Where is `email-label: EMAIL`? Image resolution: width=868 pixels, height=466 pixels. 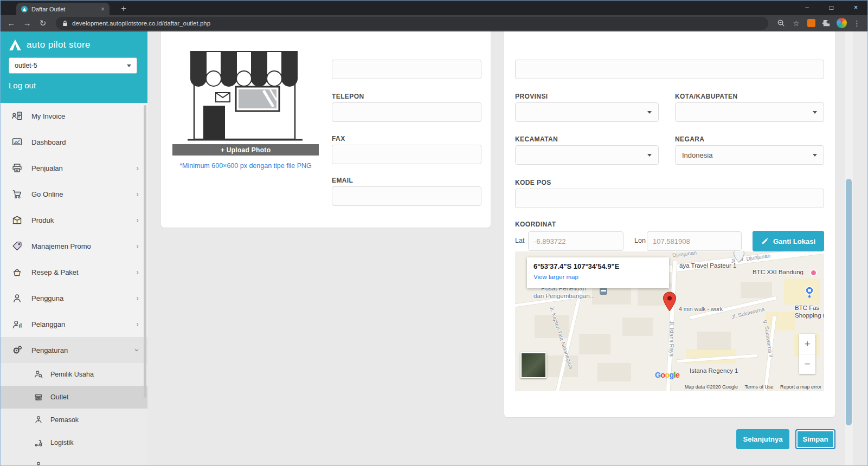 email-label: EMAIL is located at coordinates (343, 180).